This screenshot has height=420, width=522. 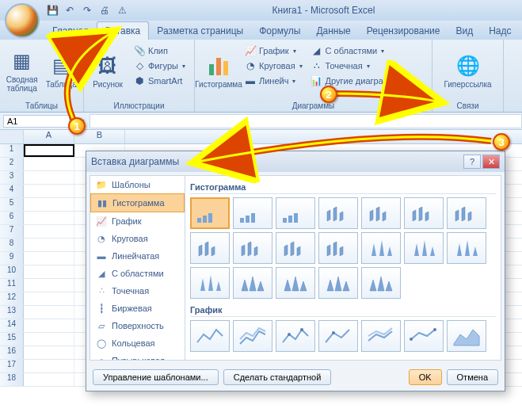 What do you see at coordinates (138, 273) in the screenshot?
I see `side-area: ◢С областями` at bounding box center [138, 273].